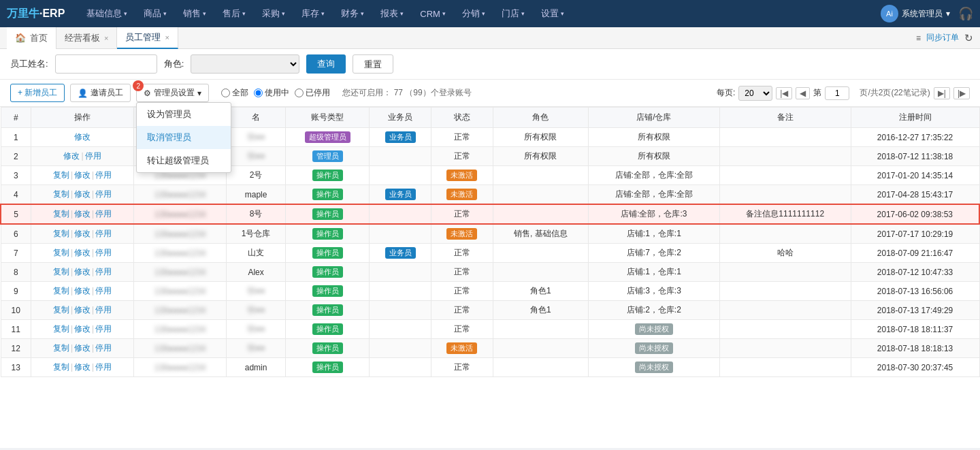 Image resolution: width=980 pixels, height=450 pixels. What do you see at coordinates (943, 38) in the screenshot?
I see `sync-orders-btn: 同步订单` at bounding box center [943, 38].